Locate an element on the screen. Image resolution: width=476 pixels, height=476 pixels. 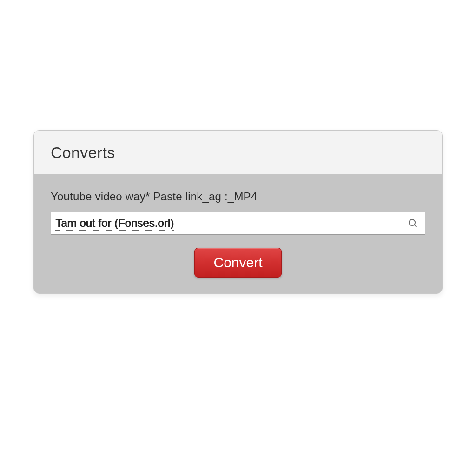
panel-header: Converts is located at coordinates (238, 152).